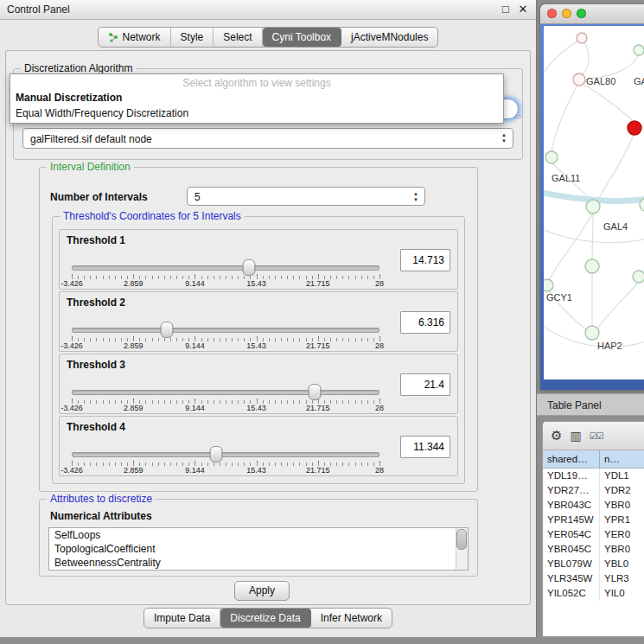 The width and height of the screenshot is (644, 644). What do you see at coordinates (565, 178) in the screenshot?
I see `node-label: GAL11` at bounding box center [565, 178].